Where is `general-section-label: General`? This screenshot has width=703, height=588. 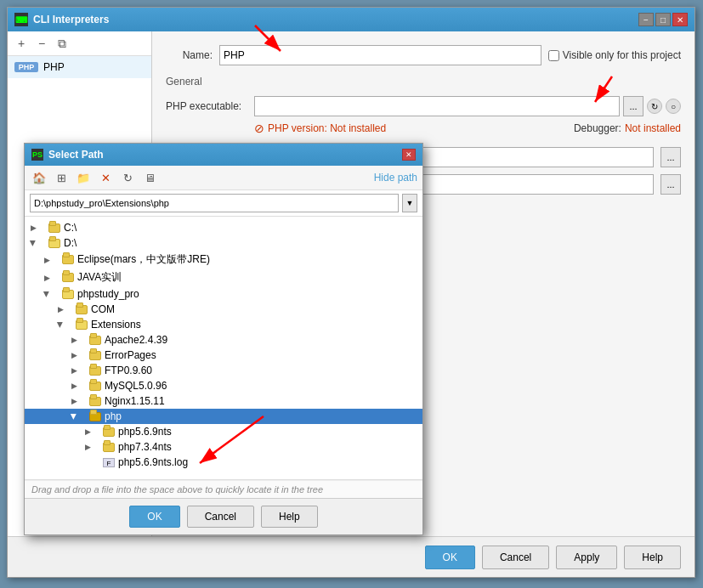 general-section-label: General is located at coordinates (423, 82).